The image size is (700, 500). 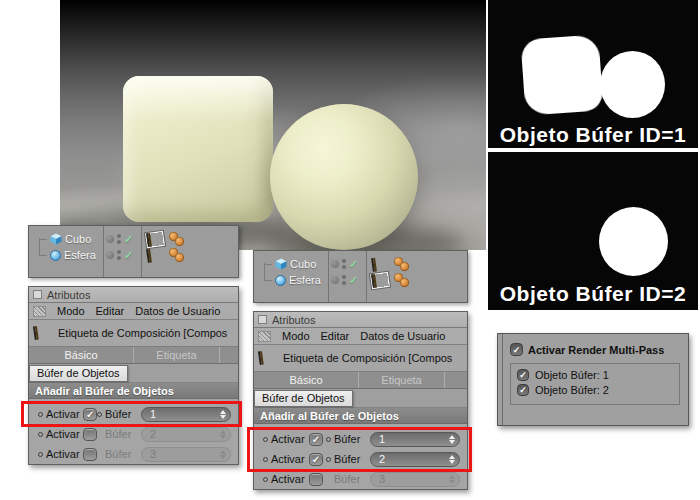 I want to click on sphere-silhouette, so click(x=632, y=84).